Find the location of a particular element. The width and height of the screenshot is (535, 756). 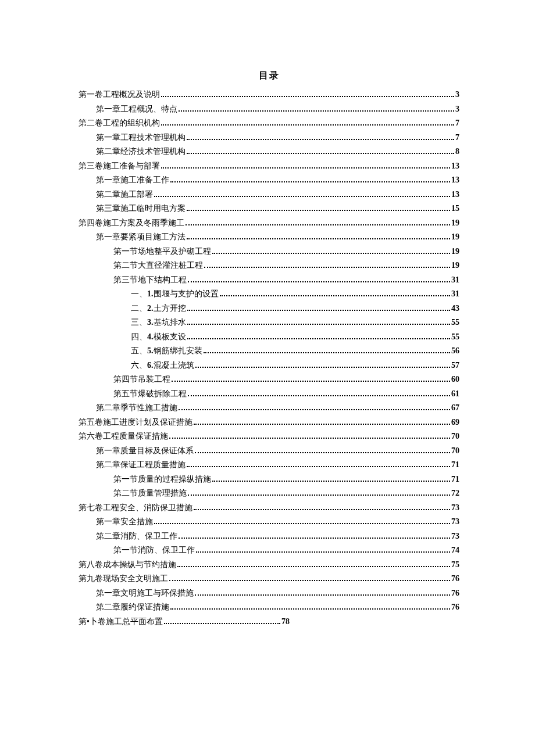

toc-entry: 第一章施工准备工作13 is located at coordinates (269, 180).